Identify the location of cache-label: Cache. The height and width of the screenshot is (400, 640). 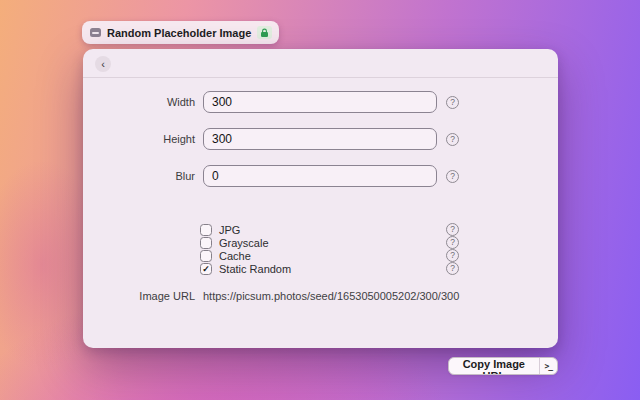
(235, 256).